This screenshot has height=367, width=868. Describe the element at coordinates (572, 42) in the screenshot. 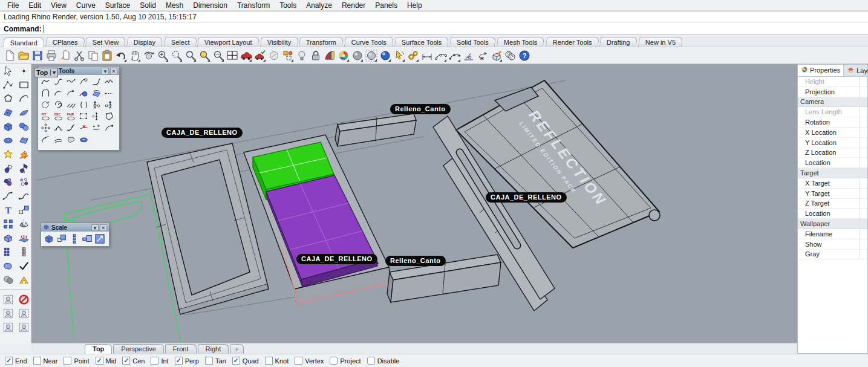

I see `toolbar-tab-render-tools: Render Tools` at that location.